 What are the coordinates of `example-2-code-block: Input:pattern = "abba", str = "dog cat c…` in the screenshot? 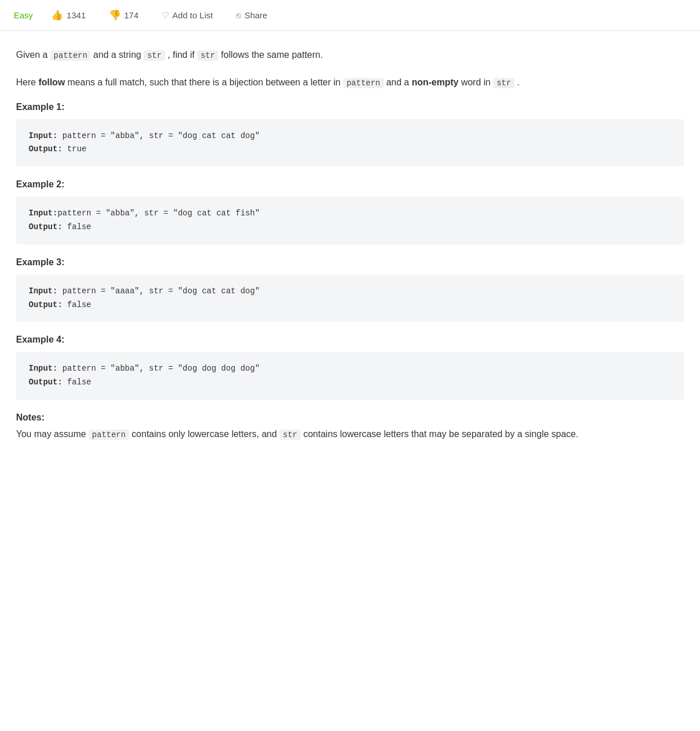 It's located at (350, 221).